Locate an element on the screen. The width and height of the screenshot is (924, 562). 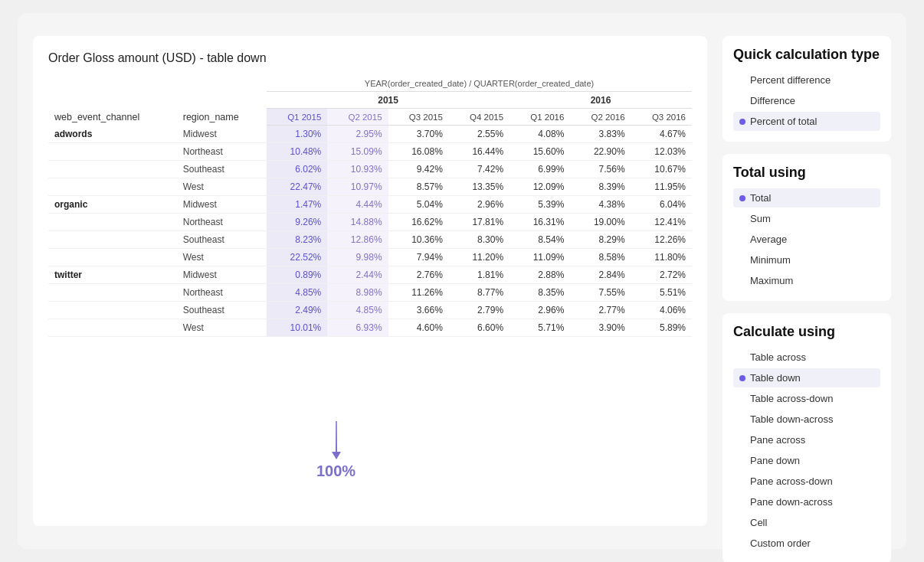
cell-value-5: 22.90% is located at coordinates (601, 152).